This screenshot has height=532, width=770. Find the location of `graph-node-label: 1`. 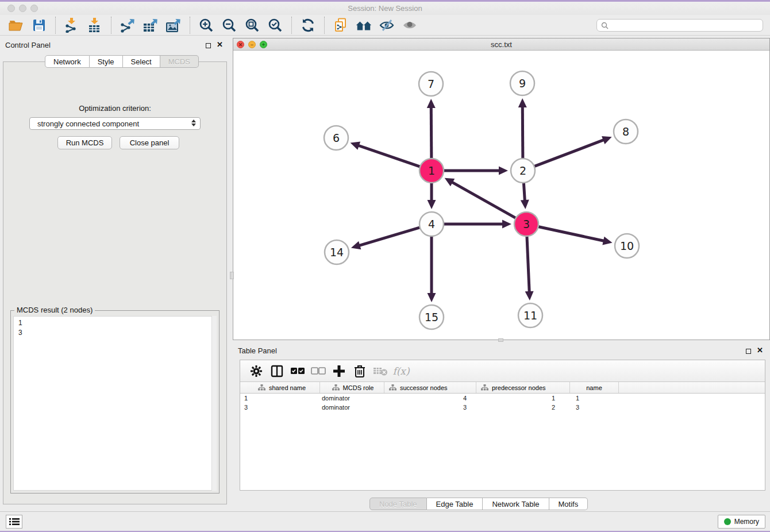

graph-node-label: 1 is located at coordinates (432, 171).